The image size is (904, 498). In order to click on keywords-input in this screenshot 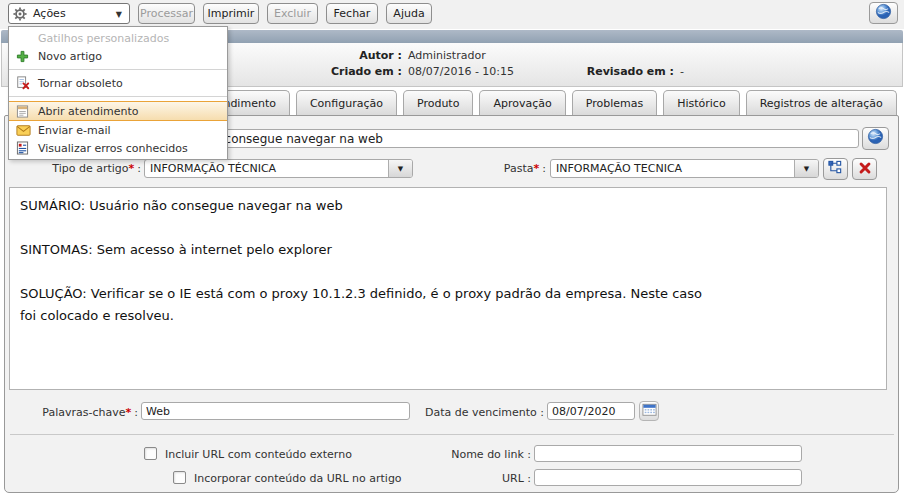, I will do `click(276, 411)`.